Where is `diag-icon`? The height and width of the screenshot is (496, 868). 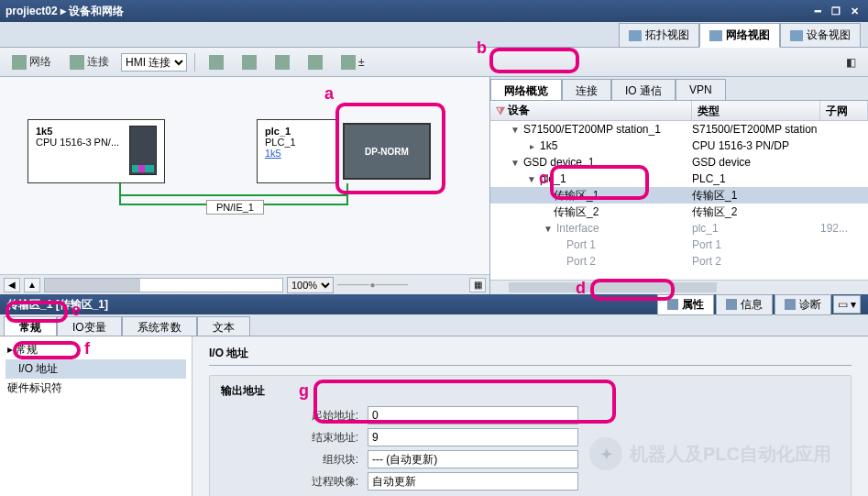 diag-icon is located at coordinates (790, 304).